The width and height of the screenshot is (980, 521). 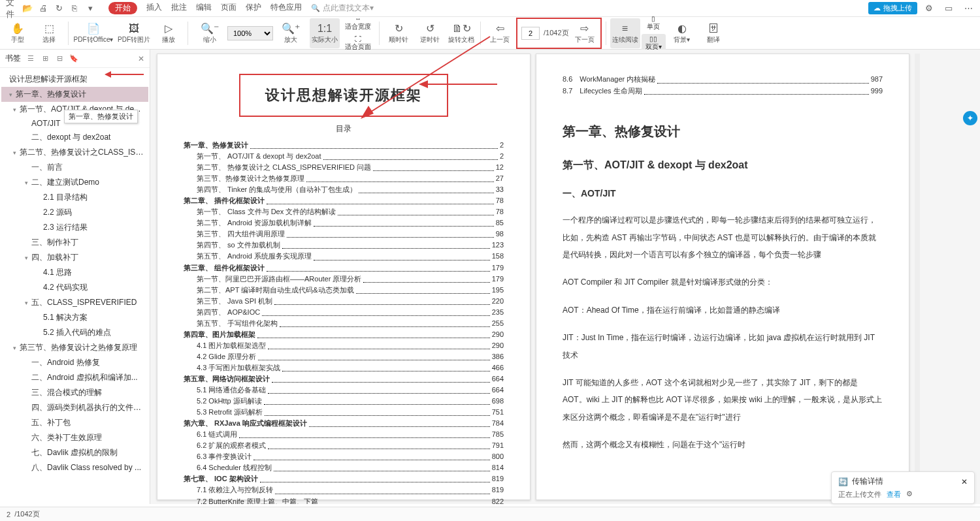 I want to click on upload-badge: ☁拖拽上传, so click(x=892, y=8).